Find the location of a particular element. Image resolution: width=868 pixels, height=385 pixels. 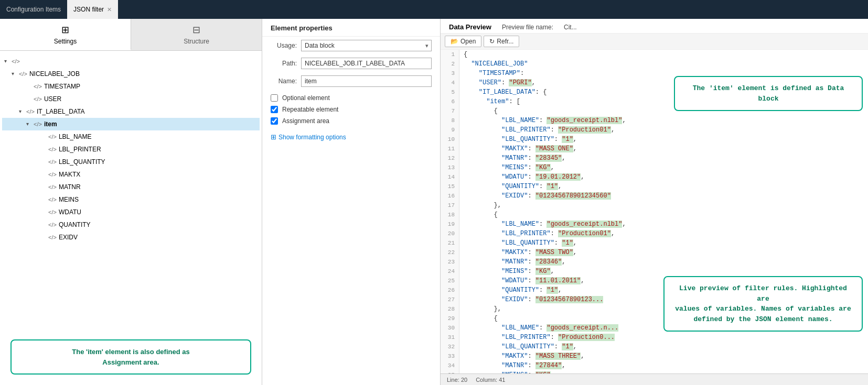

usage-row: Usage: Data block is located at coordinates (351, 46).